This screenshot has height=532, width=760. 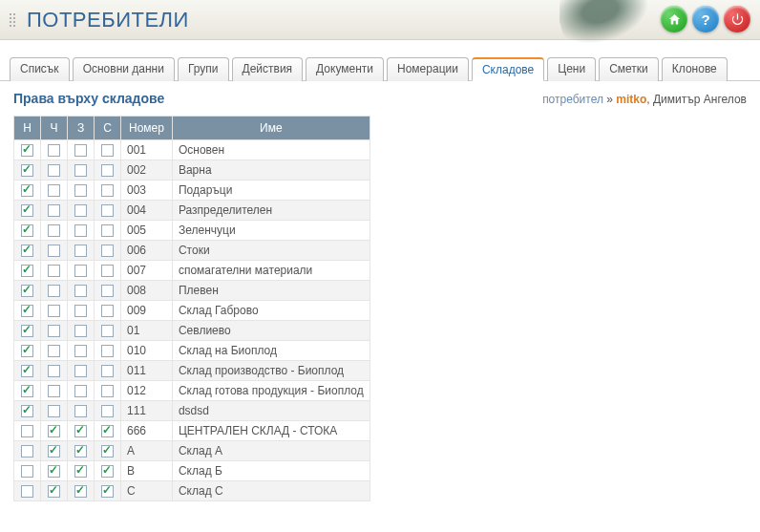 What do you see at coordinates (40, 69) in the screenshot?
I see `tab-0: Списък` at bounding box center [40, 69].